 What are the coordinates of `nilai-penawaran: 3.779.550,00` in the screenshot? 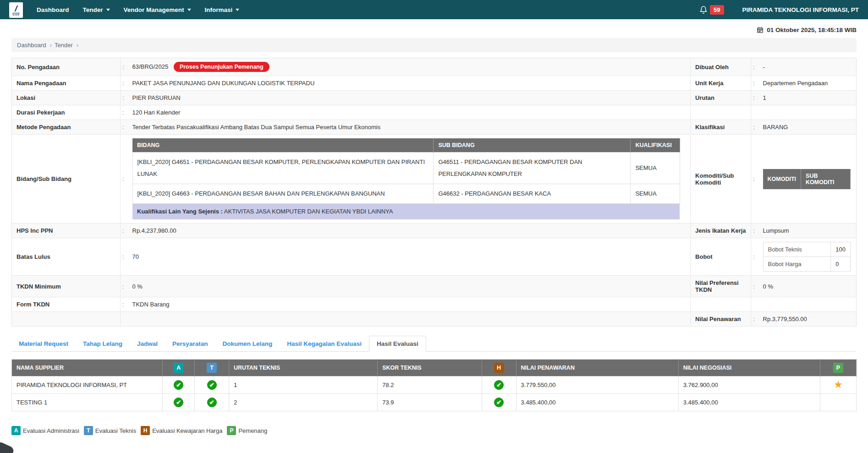 It's located at (597, 385).